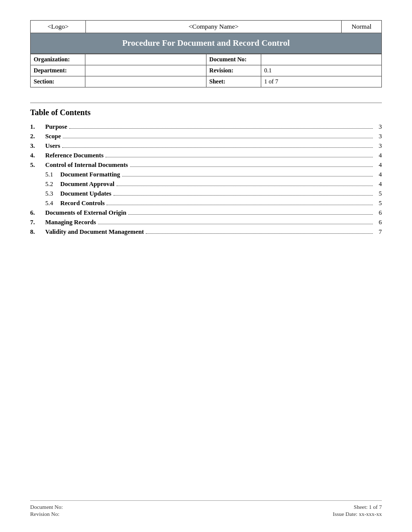 This screenshot has width=412, height=532. I want to click on toc-item-text: Reference Documents, so click(74, 156).